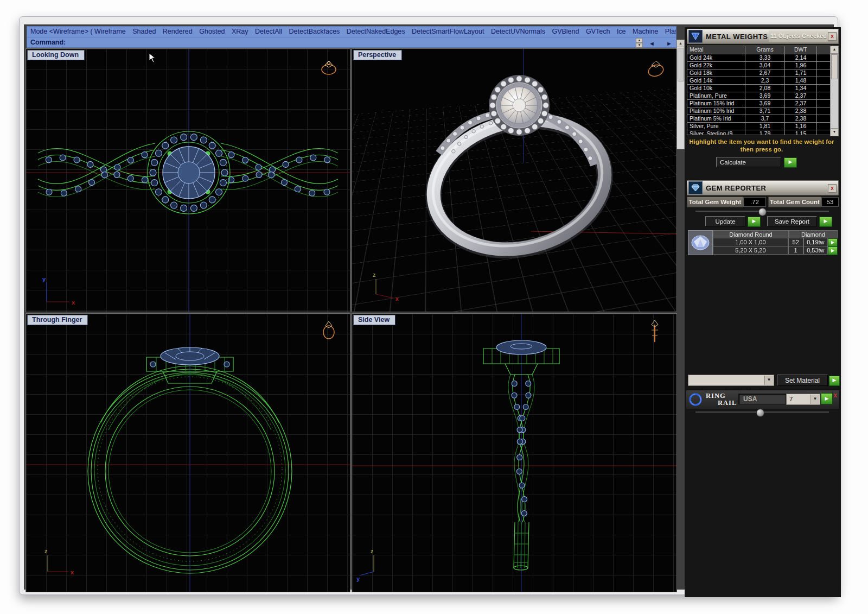 The width and height of the screenshot is (868, 614). I want to click on ring-rail-go-icon: ▶, so click(827, 398).